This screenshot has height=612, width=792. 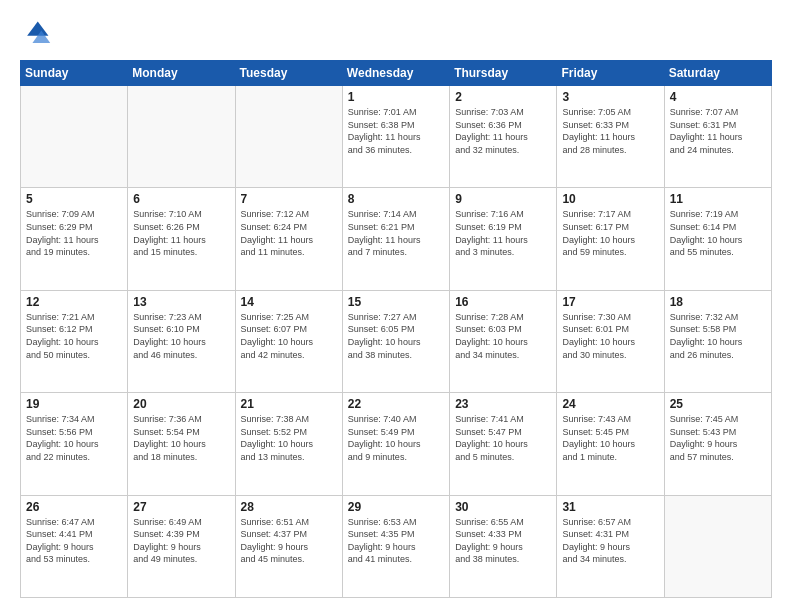 What do you see at coordinates (718, 341) in the screenshot?
I see `calendar-cell: 18Sunrise: 7:32 AM Sunset: 5:58 PM Dayli…` at bounding box center [718, 341].